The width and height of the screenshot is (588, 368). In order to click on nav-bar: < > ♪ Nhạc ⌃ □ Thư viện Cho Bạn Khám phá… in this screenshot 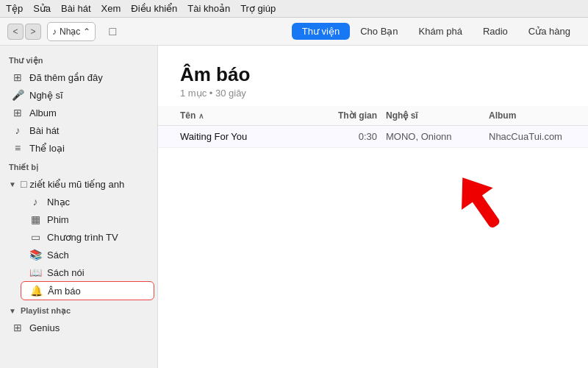, I will do `click(294, 32)`.